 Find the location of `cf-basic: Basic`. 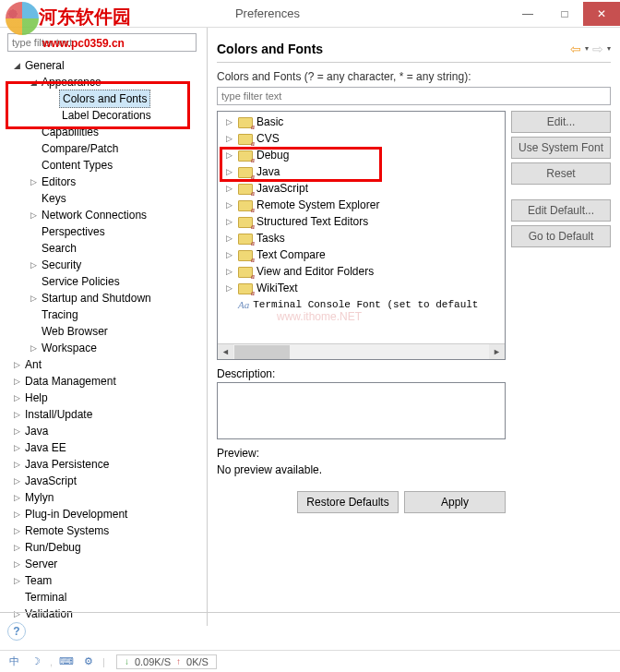

cf-basic: Basic is located at coordinates (269, 122).